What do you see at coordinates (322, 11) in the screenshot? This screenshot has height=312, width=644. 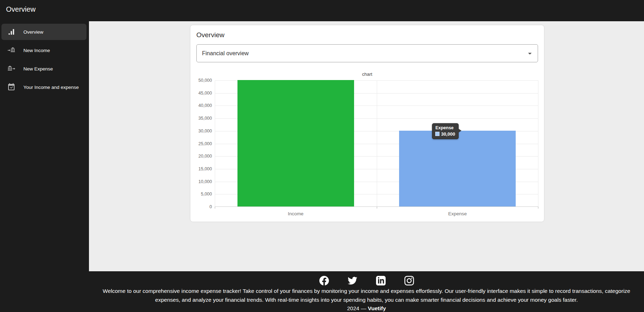 I see `topbar: Overview` at bounding box center [322, 11].